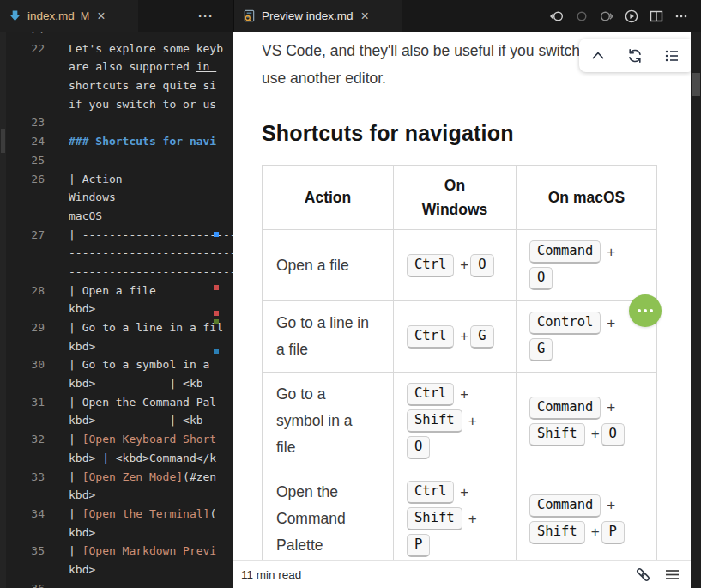  What do you see at coordinates (51, 15) in the screenshot?
I see `tab-title: index.md` at bounding box center [51, 15].